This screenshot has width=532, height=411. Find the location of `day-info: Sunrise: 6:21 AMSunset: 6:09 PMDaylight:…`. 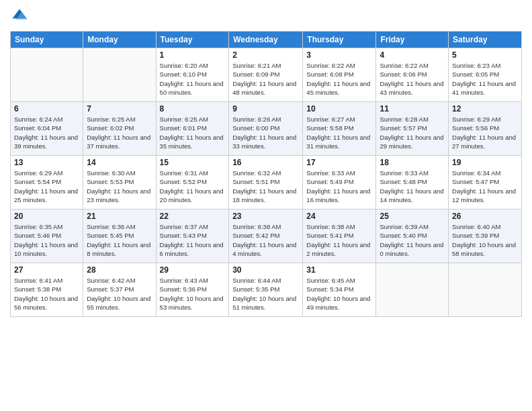

day-info: Sunrise: 6:21 AMSunset: 6:09 PMDaylight:… is located at coordinates (266, 79).